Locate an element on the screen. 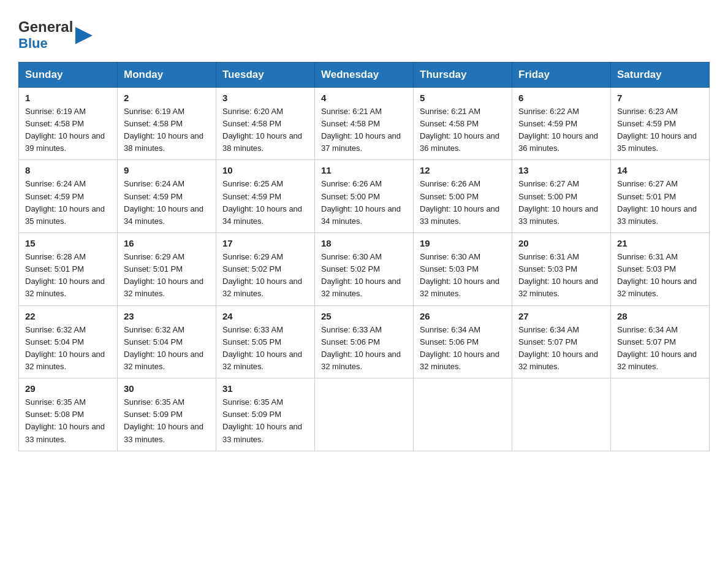 The height and width of the screenshot is (563, 728). calendar-day-cell: 28 Sunrise: 6:34 AM Sunset: 5:07 PM Dayl… is located at coordinates (661, 342).